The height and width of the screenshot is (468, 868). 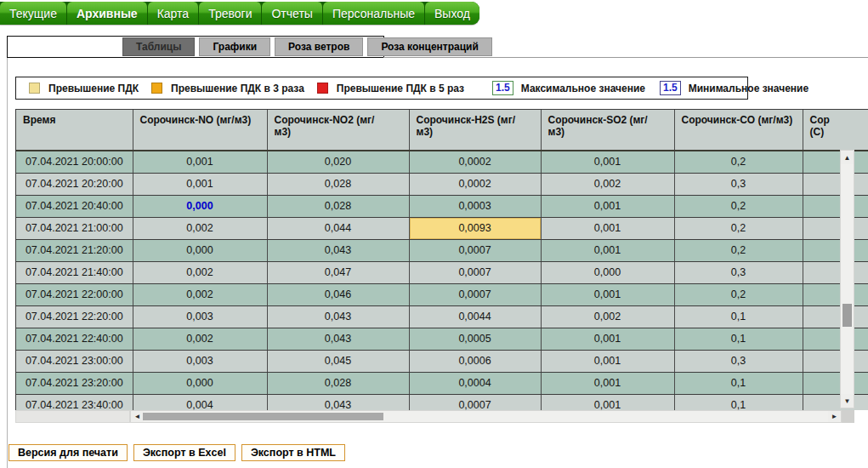 What do you see at coordinates (474, 361) in the screenshot?
I see `cell-value: 0,0006` at bounding box center [474, 361].